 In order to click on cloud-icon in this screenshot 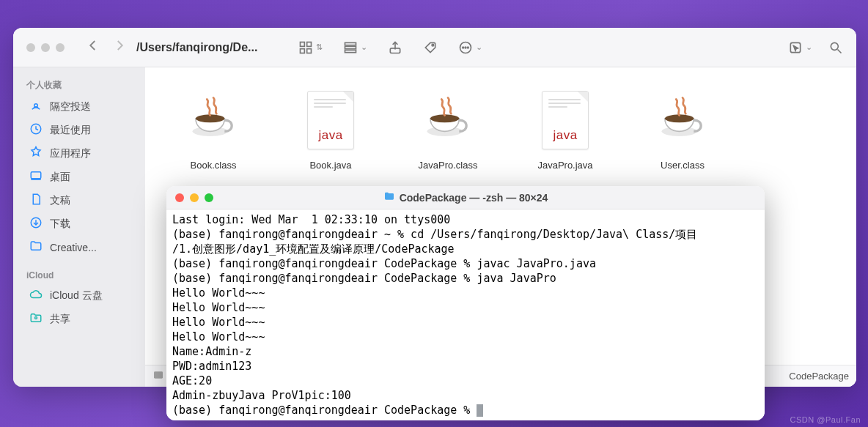, I will do `click(36, 296)`.